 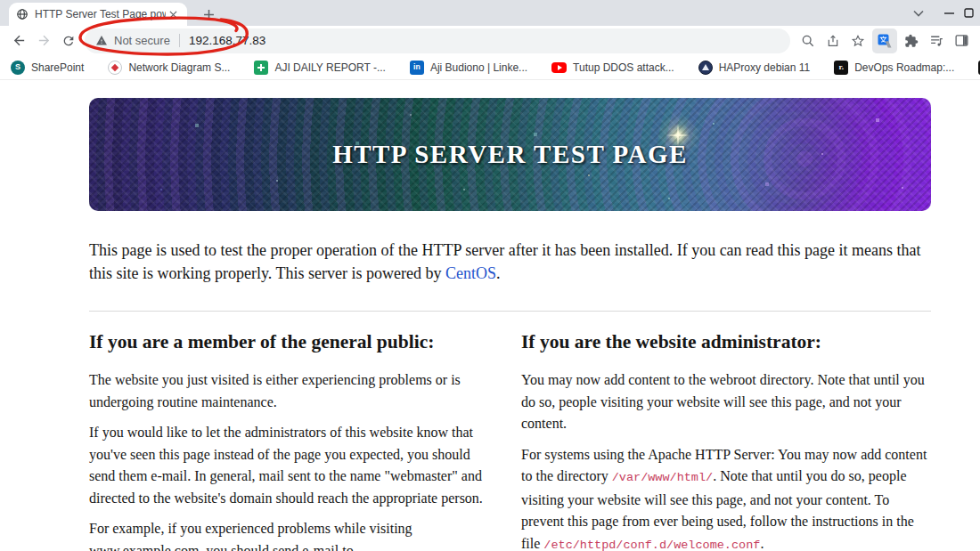 What do you see at coordinates (294, 534) in the screenshot?
I see `paragraph: For example, if you experienced problems…` at bounding box center [294, 534].